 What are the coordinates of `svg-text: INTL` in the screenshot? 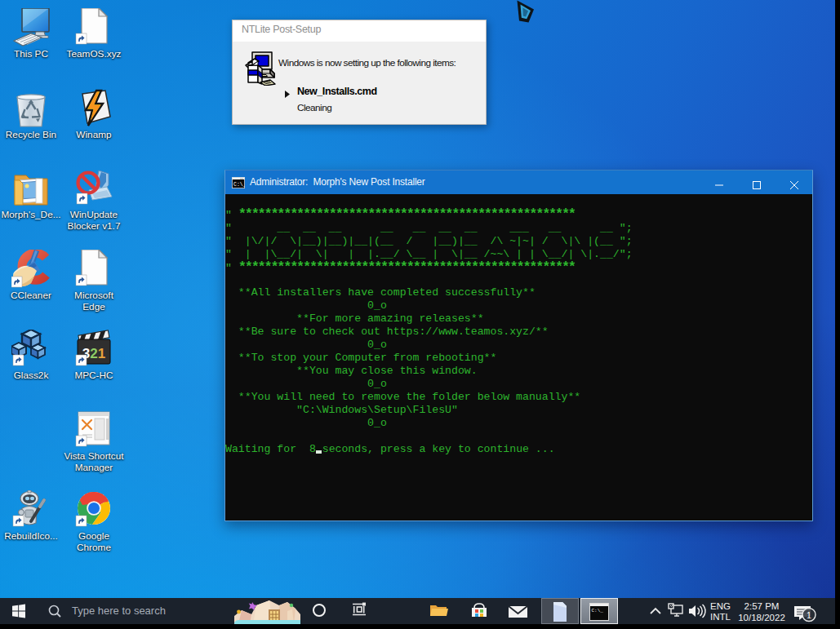 It's located at (721, 617).